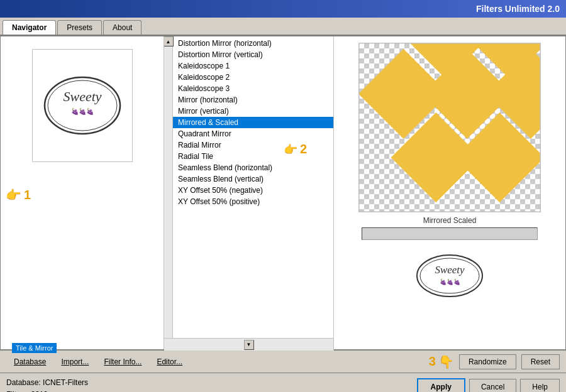  I want to click on database-status-label: Database:, so click(24, 383).